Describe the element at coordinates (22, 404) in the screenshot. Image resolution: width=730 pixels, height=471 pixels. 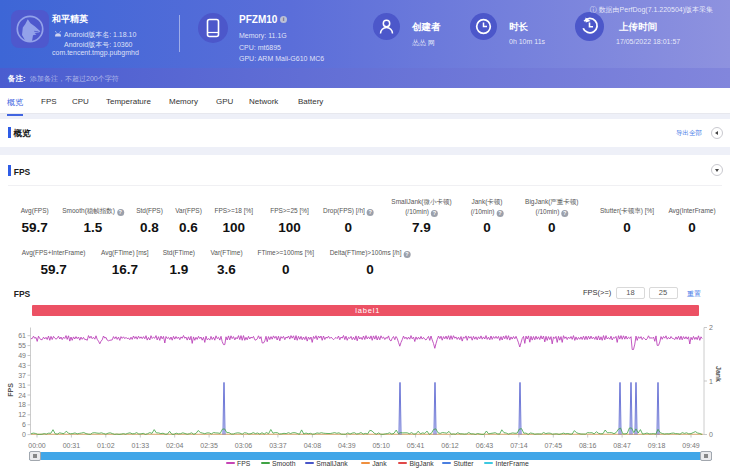
I see `svg-text: 18` at that location.